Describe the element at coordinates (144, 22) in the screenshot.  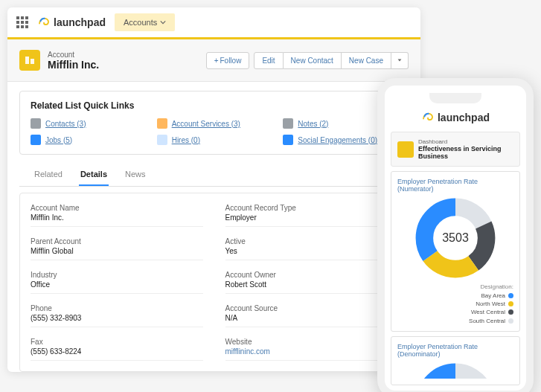
I see `nav-tab-accounts: Accounts` at that location.